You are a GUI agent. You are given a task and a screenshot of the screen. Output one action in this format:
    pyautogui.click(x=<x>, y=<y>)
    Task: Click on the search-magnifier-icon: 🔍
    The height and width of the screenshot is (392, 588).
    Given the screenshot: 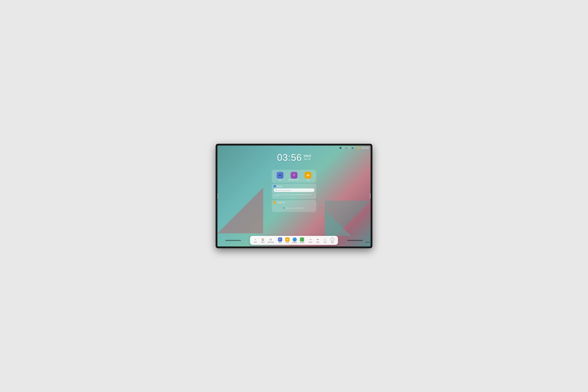 What is the action you would take?
    pyautogui.click(x=276, y=190)
    